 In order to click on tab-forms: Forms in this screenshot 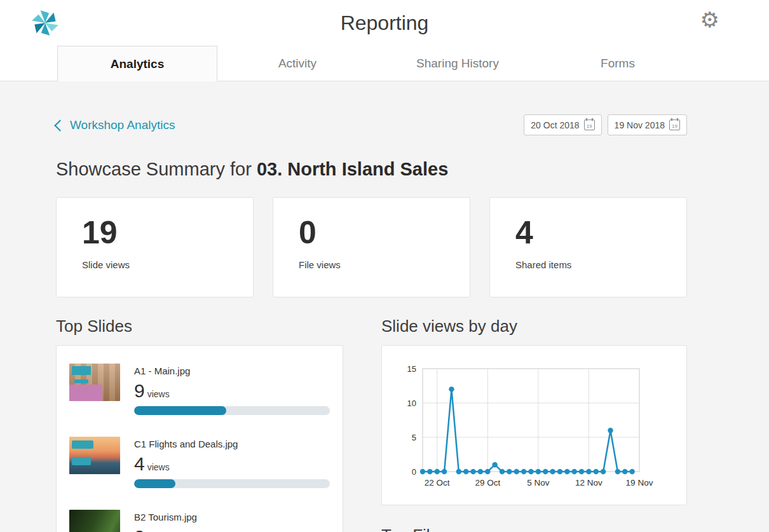, I will do `click(618, 64)`.